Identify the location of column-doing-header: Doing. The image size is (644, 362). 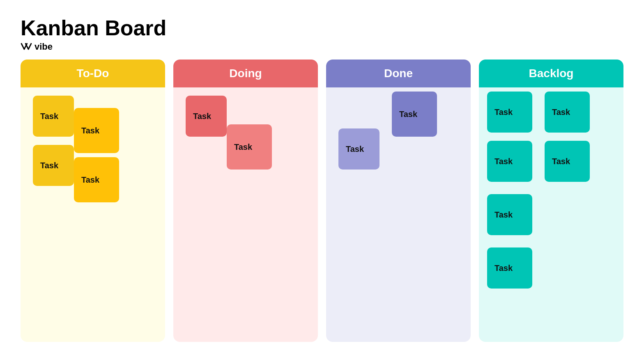
(246, 73).